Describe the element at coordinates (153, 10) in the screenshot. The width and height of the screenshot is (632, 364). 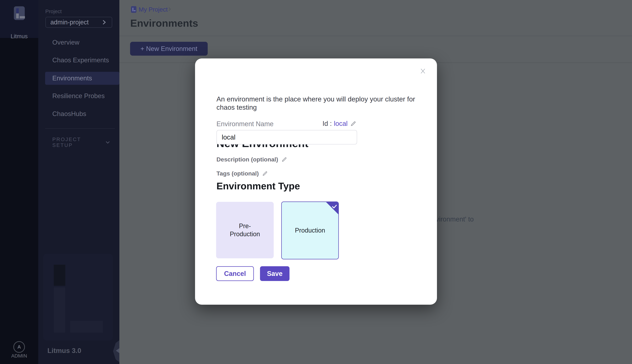
I see `breadcrumb: My Project` at that location.